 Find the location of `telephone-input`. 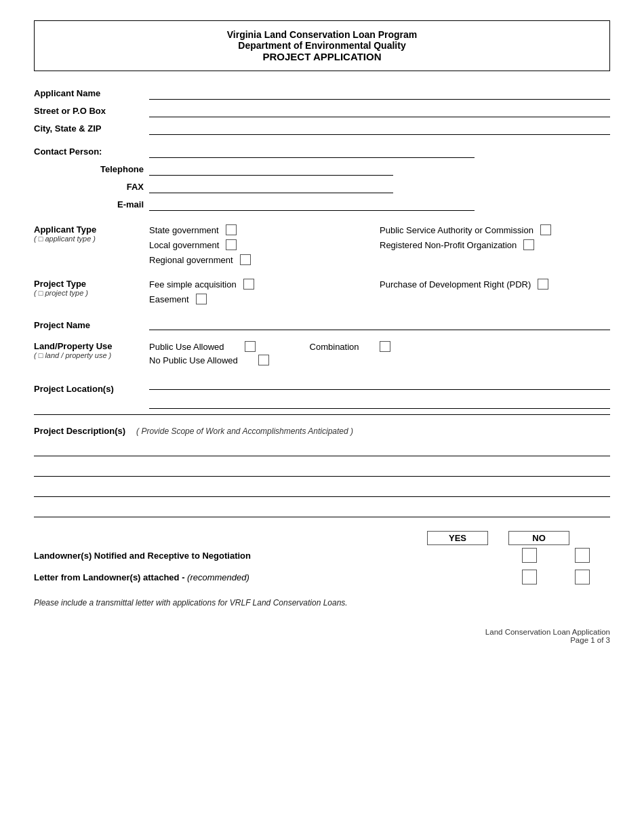

telephone-input is located at coordinates (271, 170).